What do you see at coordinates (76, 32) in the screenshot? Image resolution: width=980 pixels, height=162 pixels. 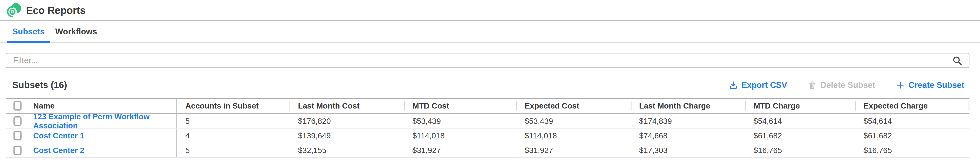 I see `tab-workflows-label: Workflows` at bounding box center [76, 32].